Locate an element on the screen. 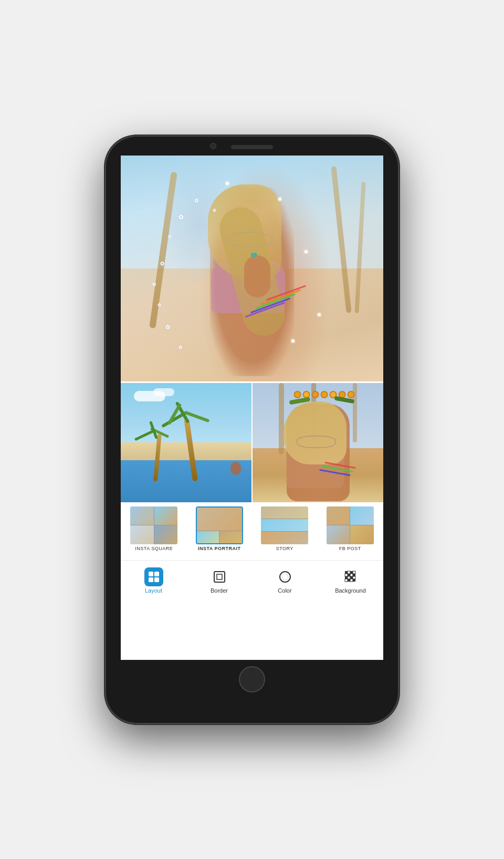 This screenshot has height=859, width=504. toolbar-color: Color is located at coordinates (285, 581).